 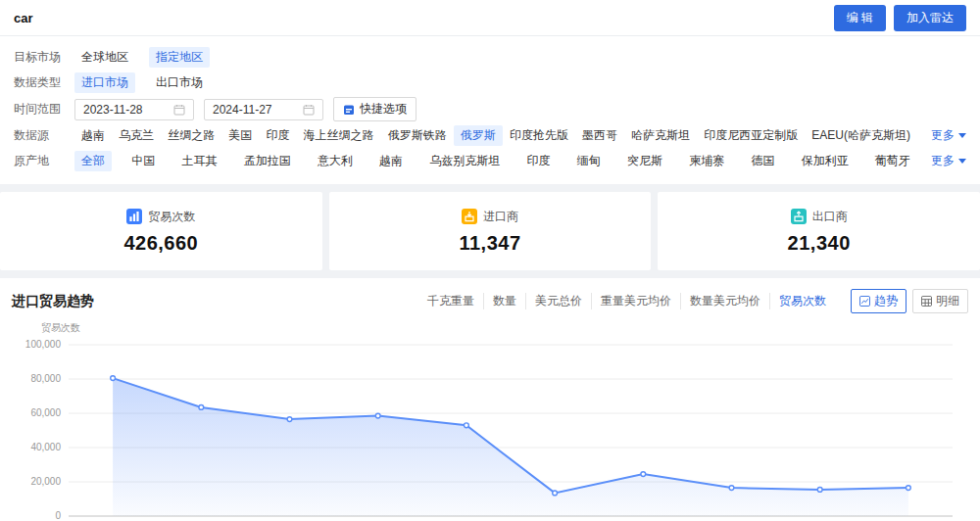 I want to click on target-market-option: 全球地区, so click(x=105, y=57).